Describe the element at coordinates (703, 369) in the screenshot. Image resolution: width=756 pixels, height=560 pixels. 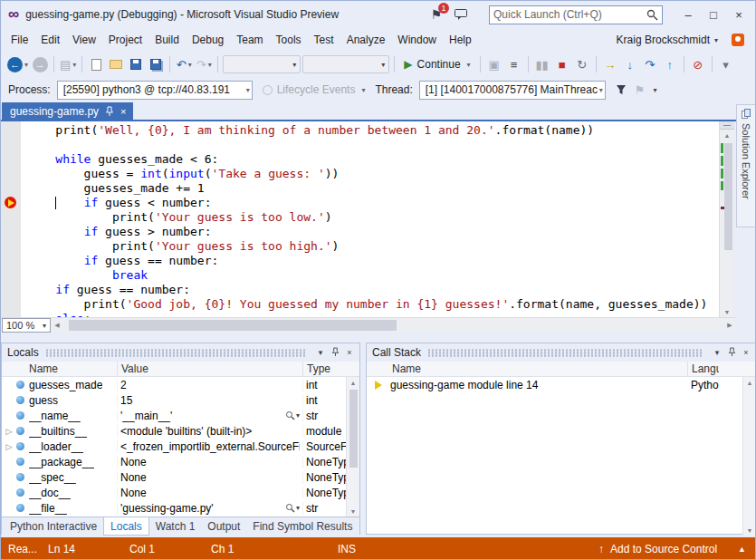
I see `column-header-language: Language` at that location.